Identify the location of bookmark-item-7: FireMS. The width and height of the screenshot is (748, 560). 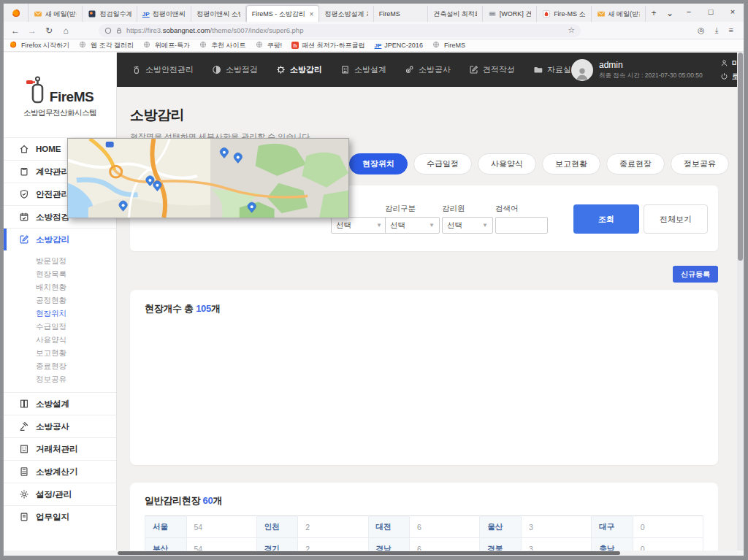
(449, 45).